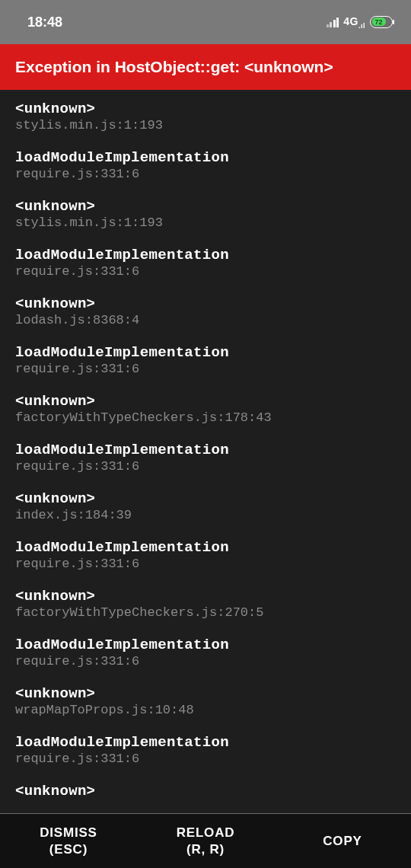  I want to click on battery-fill: 72, so click(379, 21).